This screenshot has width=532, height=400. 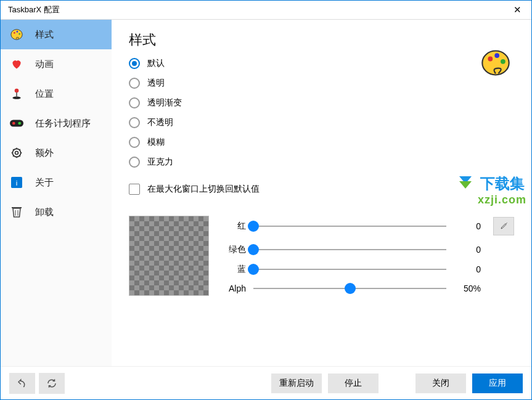 What do you see at coordinates (322, 189) in the screenshot?
I see `maximize-revert-checkbox: 在最大化窗口上切换回默认值` at bounding box center [322, 189].